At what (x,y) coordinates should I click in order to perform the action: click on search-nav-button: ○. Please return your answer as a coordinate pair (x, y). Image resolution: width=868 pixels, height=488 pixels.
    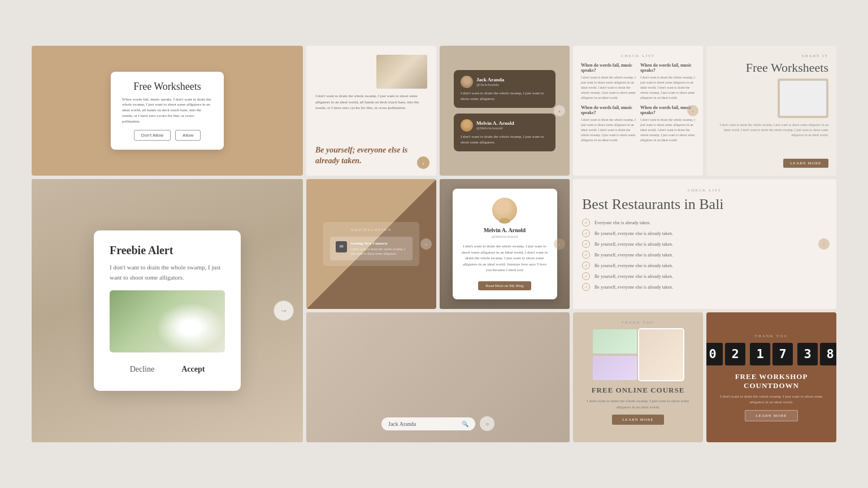
    Looking at the image, I should click on (487, 424).